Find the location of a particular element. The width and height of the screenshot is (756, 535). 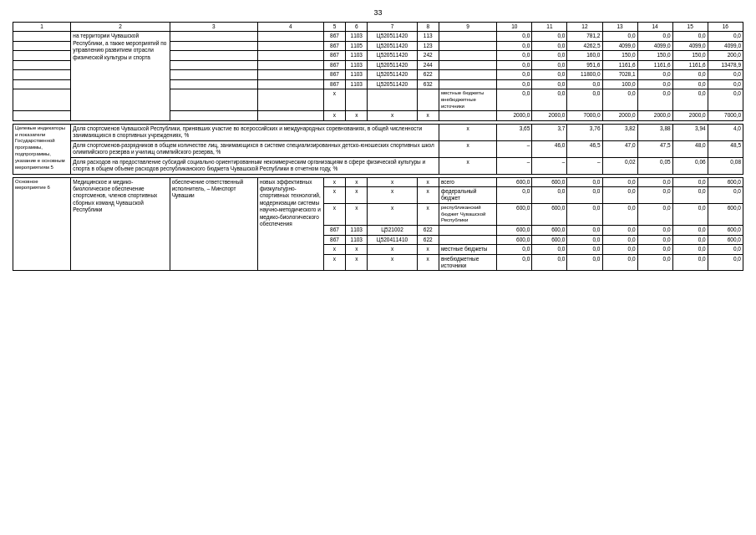

hdr-8: 8 is located at coordinates (428, 27).